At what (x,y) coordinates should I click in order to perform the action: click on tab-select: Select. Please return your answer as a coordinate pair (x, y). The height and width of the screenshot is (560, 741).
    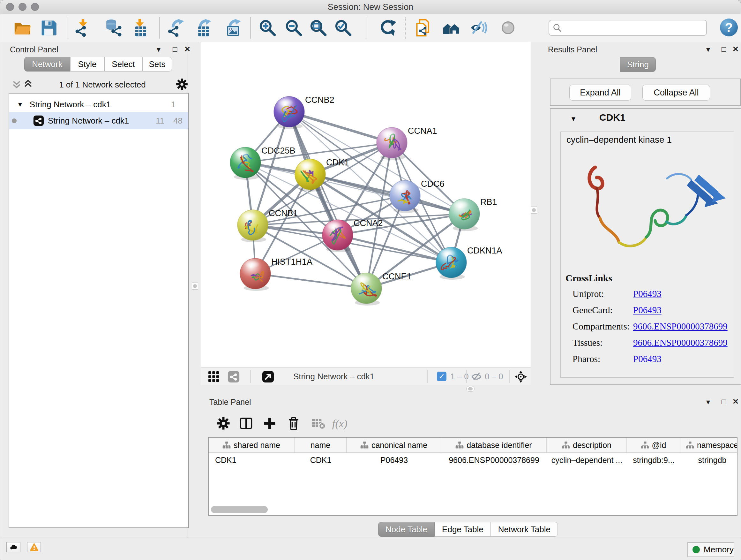
    Looking at the image, I should click on (123, 64).